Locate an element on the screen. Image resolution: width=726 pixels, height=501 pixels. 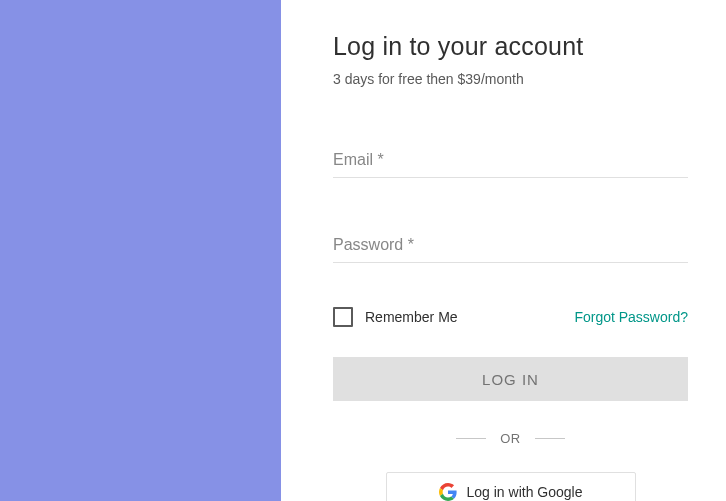
email-input is located at coordinates (510, 162).